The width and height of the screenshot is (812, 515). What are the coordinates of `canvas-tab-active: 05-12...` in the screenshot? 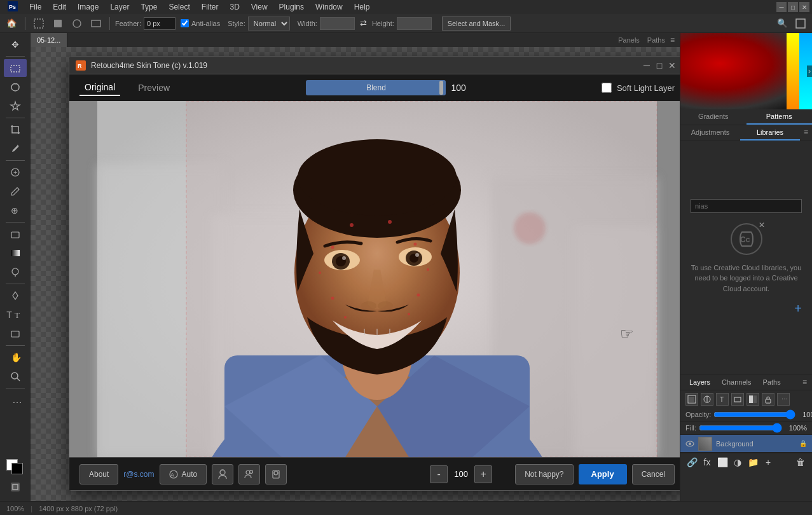 It's located at (49, 40).